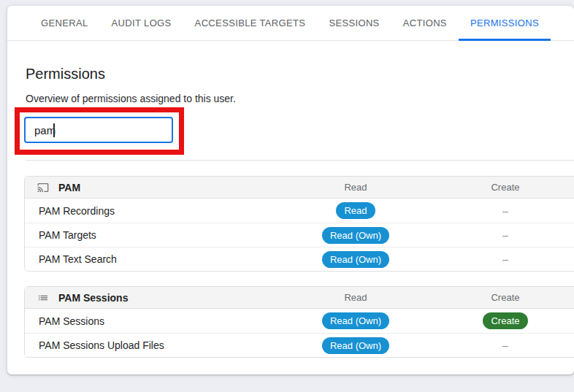 Image resolution: width=574 pixels, height=392 pixels. Describe the element at coordinates (142, 23) in the screenshot. I see `tab-label: AUDIT LOGS` at that location.